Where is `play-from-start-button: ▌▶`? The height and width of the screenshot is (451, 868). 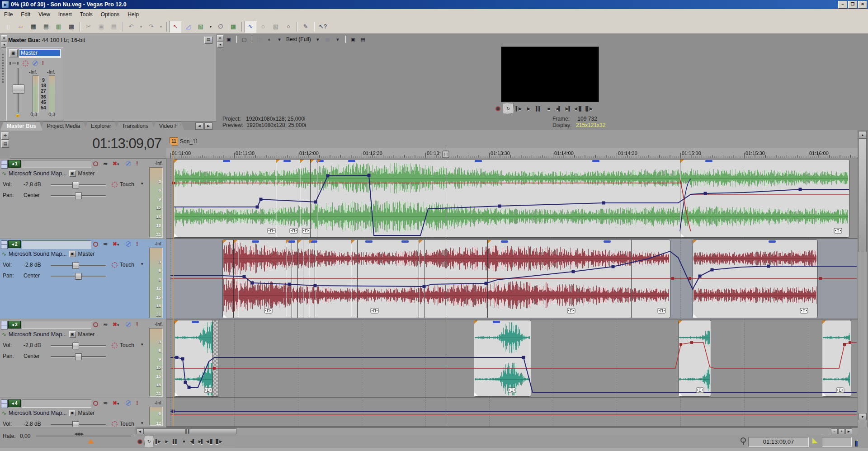
play-from-start-button: ▌▶ is located at coordinates (158, 442).